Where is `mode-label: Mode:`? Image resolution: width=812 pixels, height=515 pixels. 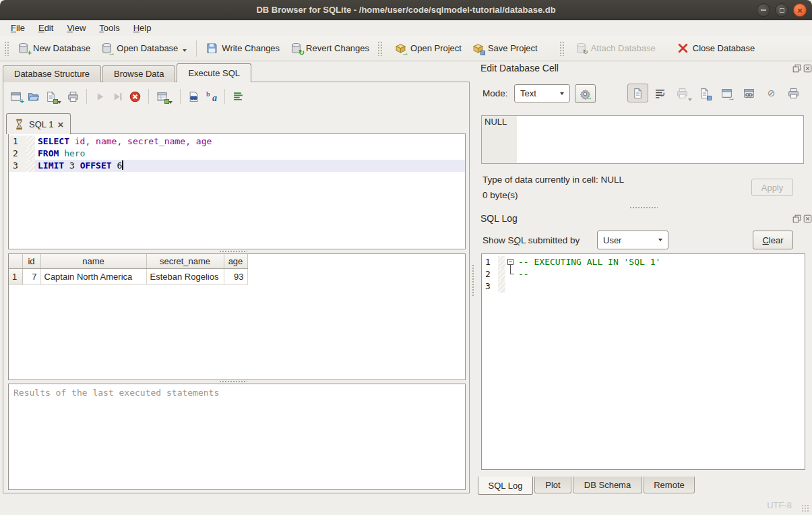 mode-label: Mode: is located at coordinates (495, 93).